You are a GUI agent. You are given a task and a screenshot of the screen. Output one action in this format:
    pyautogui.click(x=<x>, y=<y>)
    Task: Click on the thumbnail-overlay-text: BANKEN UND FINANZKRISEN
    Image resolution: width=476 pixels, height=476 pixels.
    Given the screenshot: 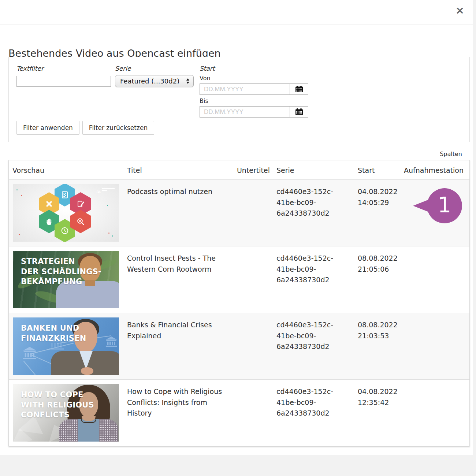 What is the action you would take?
    pyautogui.click(x=53, y=333)
    